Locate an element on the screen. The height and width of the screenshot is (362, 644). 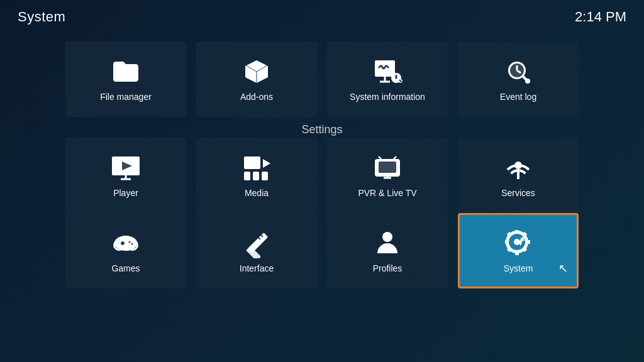
tile-add-ons-label: Add-ons is located at coordinates (257, 97).